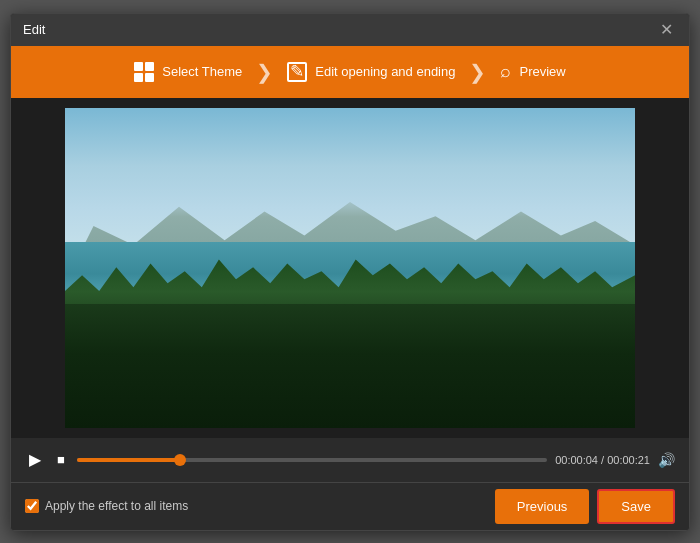  Describe the element at coordinates (506, 72) in the screenshot. I see `preview-icon: ⌕` at that location.